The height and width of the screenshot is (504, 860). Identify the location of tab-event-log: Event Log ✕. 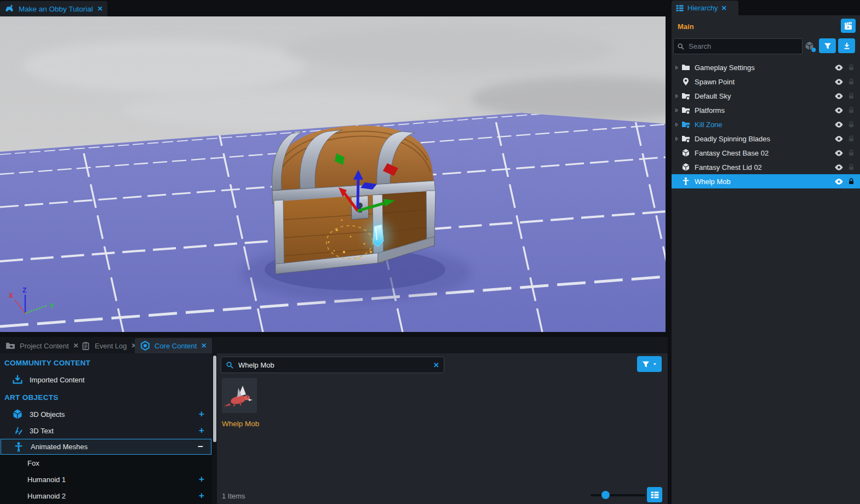
(109, 346).